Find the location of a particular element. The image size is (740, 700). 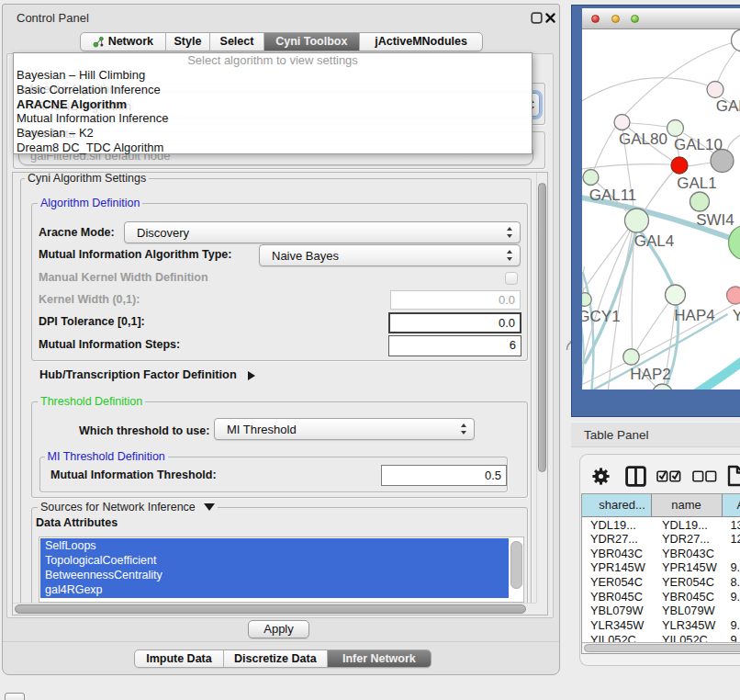

algorithm-option: Bayesian – K2 is located at coordinates (273, 133).